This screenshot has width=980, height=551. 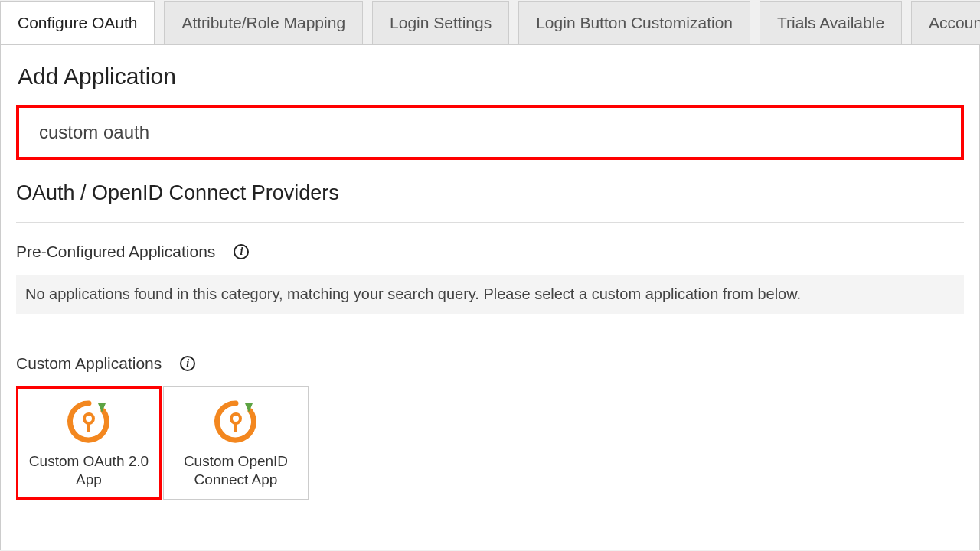 What do you see at coordinates (490, 193) in the screenshot?
I see `heading-providers: OAuth / OpenID Connect Providers` at bounding box center [490, 193].